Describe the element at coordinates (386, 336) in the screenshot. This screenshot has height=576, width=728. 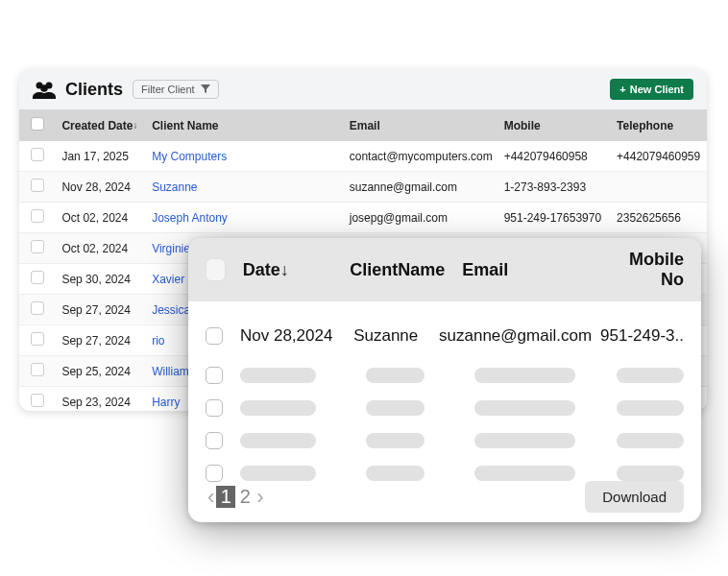
I see `cell-name: Suzanne` at that location.